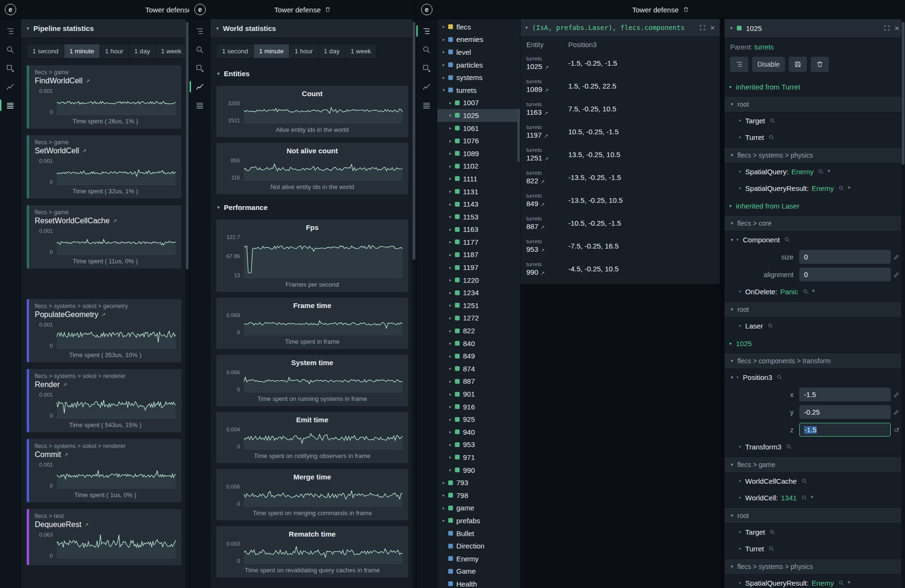 The width and height of the screenshot is (905, 588). I want to click on component-row: •Turret, so click(814, 137).